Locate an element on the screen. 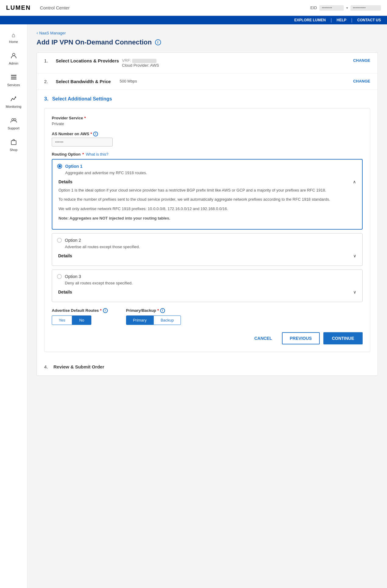 The image size is (387, 588). chevron-down-icon-3: ∨ is located at coordinates (355, 292).